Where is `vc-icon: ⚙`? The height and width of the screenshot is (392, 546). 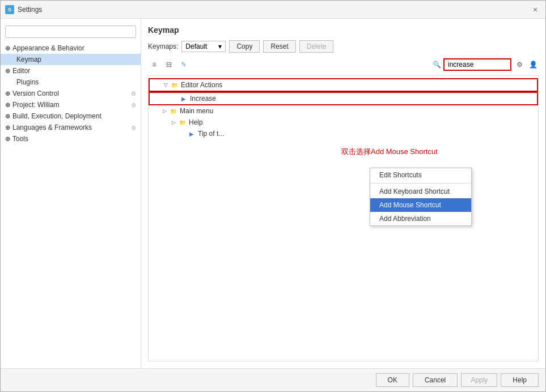
vc-icon: ⚙ is located at coordinates (134, 94).